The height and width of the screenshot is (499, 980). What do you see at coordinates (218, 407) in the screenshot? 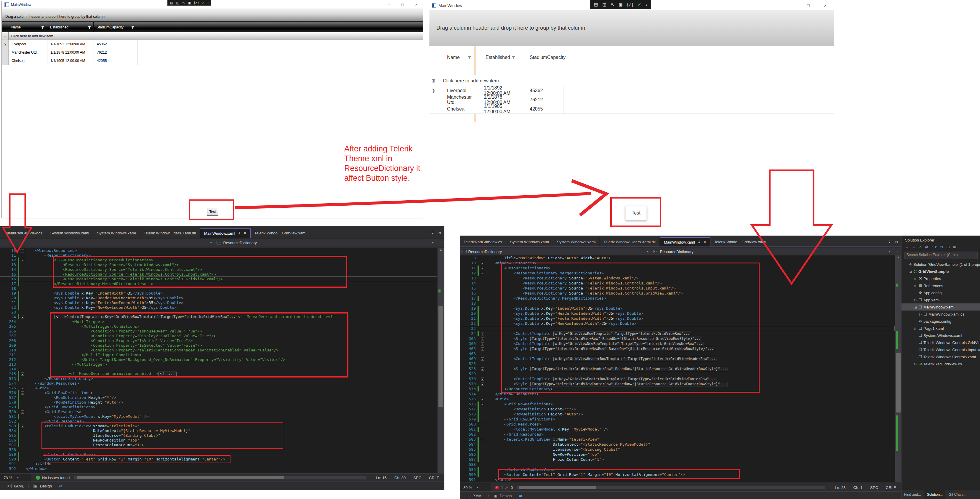
I see `code-line-579: 579 </Grid.RowDefinitions>` at bounding box center [218, 407].